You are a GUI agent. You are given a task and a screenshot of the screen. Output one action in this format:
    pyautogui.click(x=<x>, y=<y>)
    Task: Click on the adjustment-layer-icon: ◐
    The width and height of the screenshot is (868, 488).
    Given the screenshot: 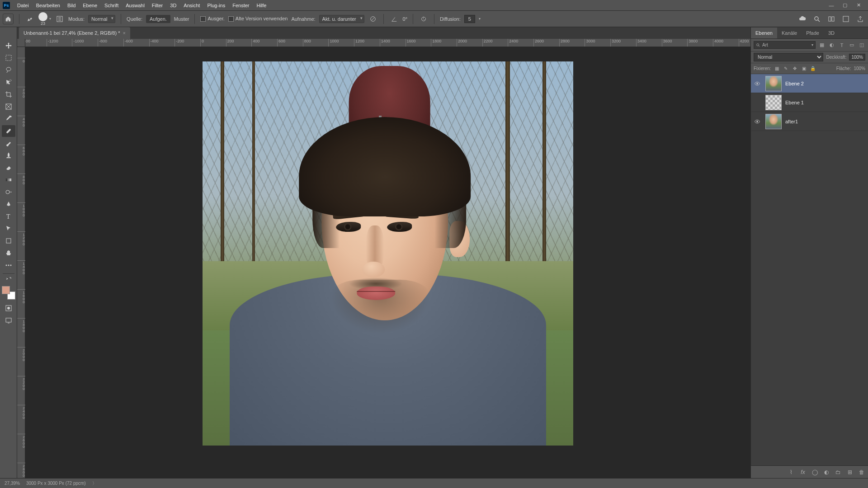 What is the action you would take?
    pyautogui.click(x=826, y=472)
    